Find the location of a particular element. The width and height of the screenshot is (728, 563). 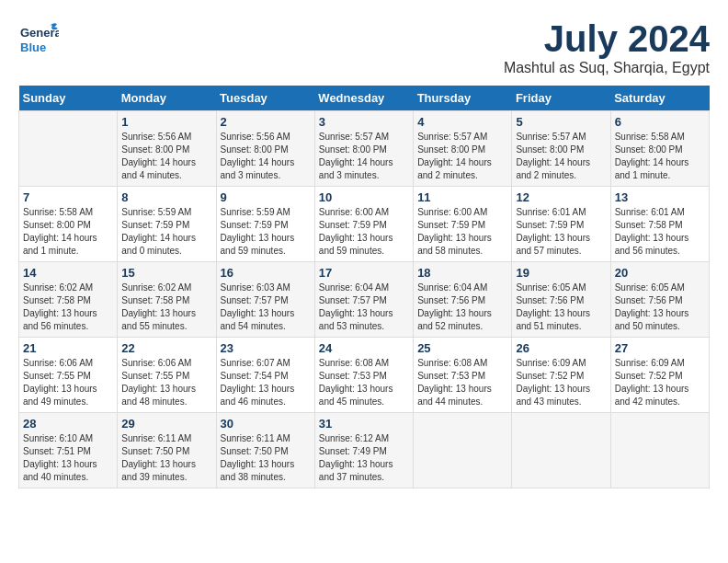

day-number: 14 is located at coordinates (68, 272).